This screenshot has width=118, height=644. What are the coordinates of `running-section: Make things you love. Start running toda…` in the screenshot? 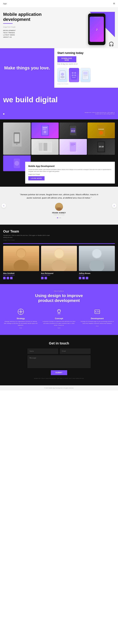 It's located at (59, 68).